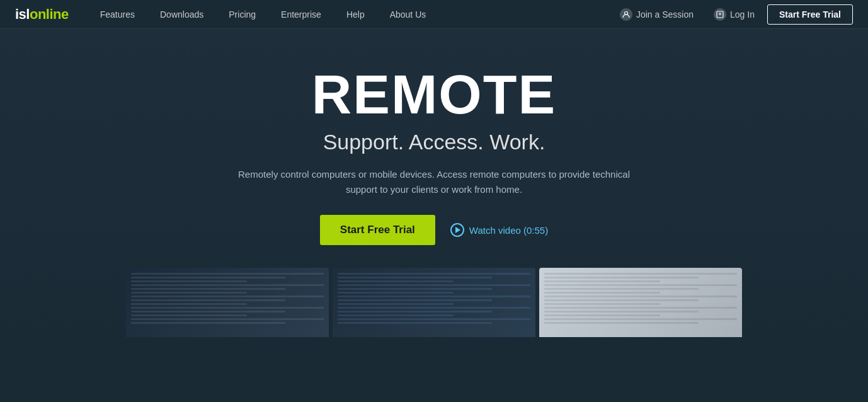 This screenshot has height=402, width=868. What do you see at coordinates (434, 95) in the screenshot?
I see `hero-title: REMOTE` at bounding box center [434, 95].